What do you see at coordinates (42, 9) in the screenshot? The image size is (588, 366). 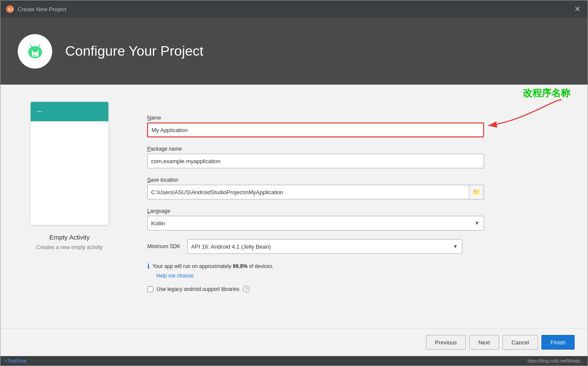 I see `title-bar-text: Create New Project` at bounding box center [42, 9].